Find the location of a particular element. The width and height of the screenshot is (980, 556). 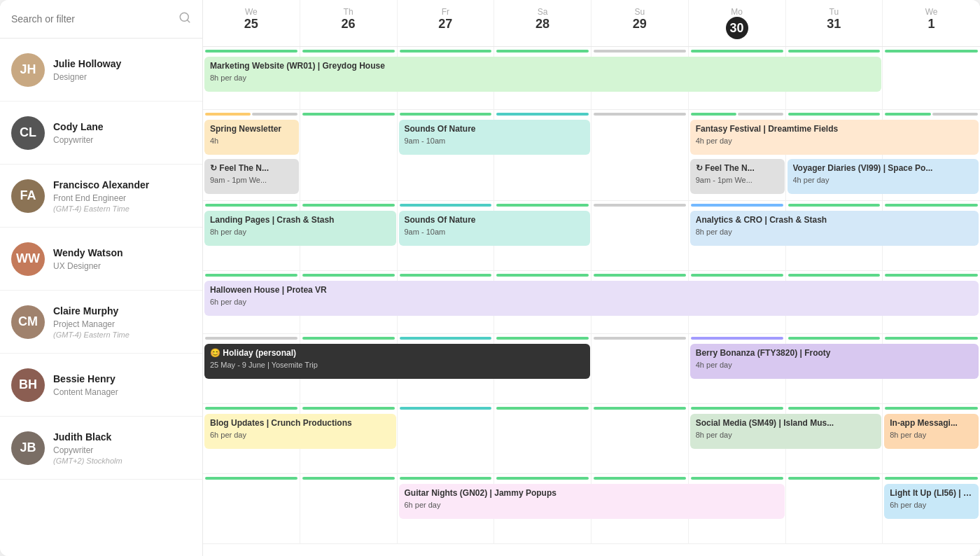

event-block-francisco-1: Sounds Of Nature9am - 10am is located at coordinates (495, 228).